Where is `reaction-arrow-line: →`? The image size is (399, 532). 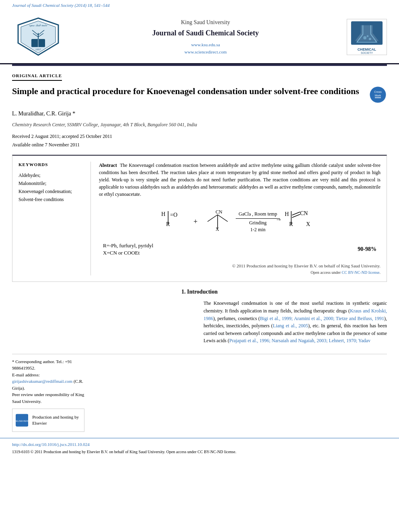
reaction-arrow-line: → is located at coordinates (258, 219).